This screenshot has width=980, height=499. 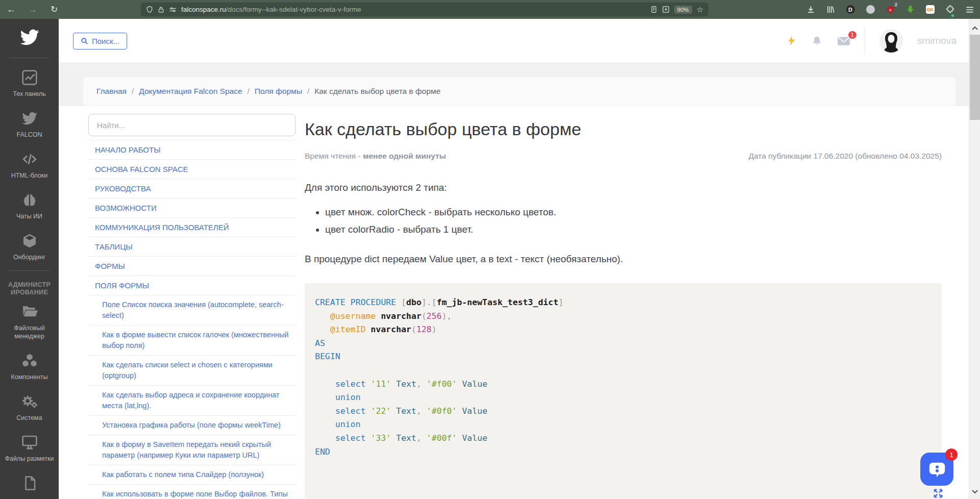 What do you see at coordinates (29, 135) in the screenshot?
I see `sidebar-item-label: FALCON` at bounding box center [29, 135].